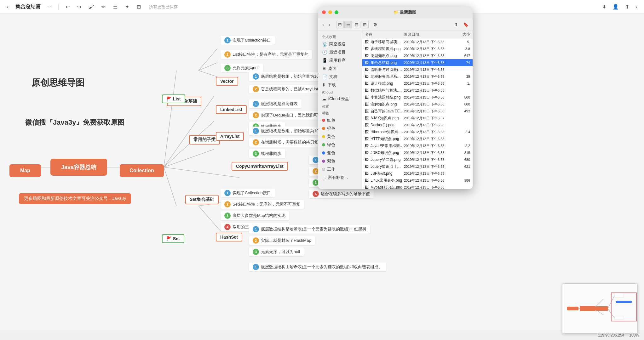  Describe the element at coordinates (357, 25) in the screenshot. I see `fm-column-view: ⊟` at that location.